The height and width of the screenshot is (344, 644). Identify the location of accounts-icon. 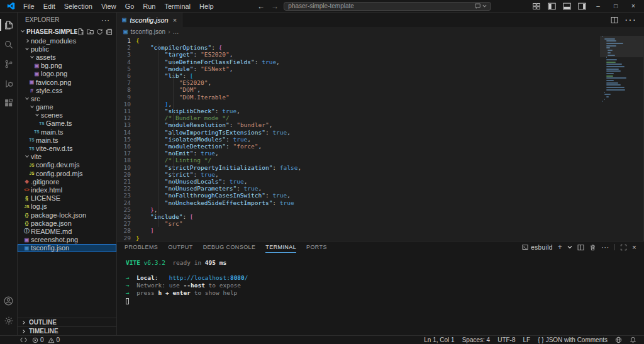
(9, 301).